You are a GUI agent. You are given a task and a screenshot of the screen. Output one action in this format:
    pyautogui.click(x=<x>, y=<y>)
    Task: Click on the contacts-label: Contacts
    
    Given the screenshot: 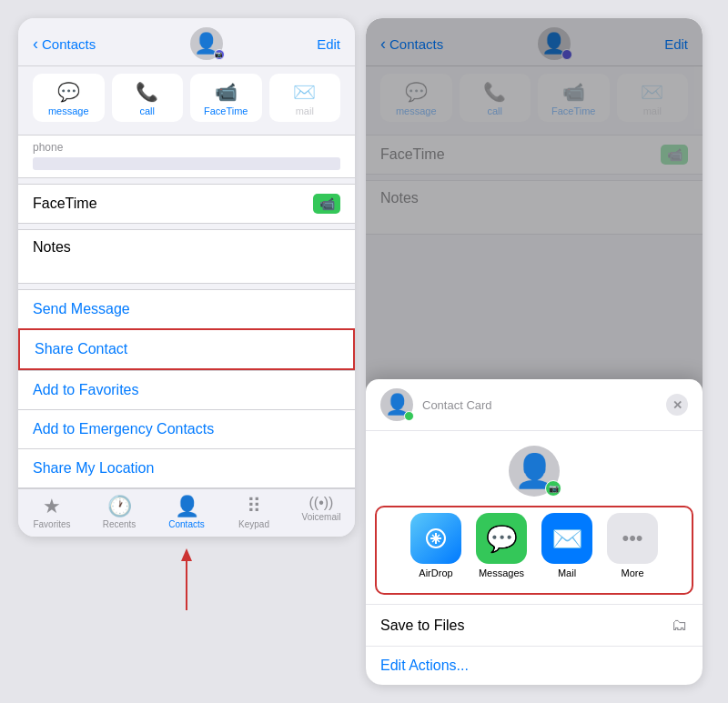 What is the action you would take?
    pyautogui.click(x=186, y=524)
    